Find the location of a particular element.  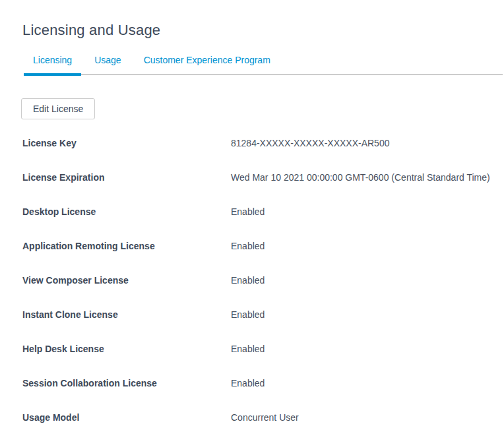

tab-customer-experience-program: Customer Experience Program is located at coordinates (207, 65).